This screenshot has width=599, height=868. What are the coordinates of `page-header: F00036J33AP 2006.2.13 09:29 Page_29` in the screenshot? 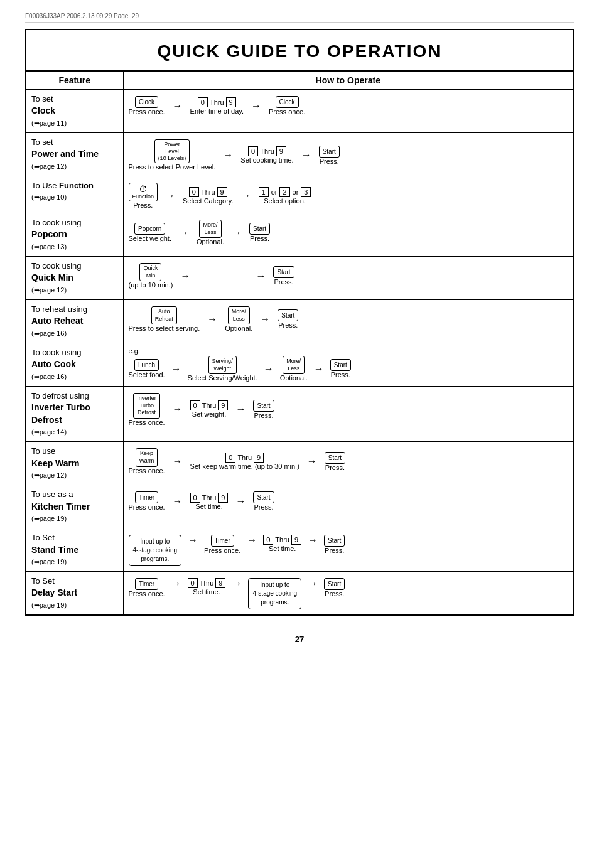 It's located at (300, 18).